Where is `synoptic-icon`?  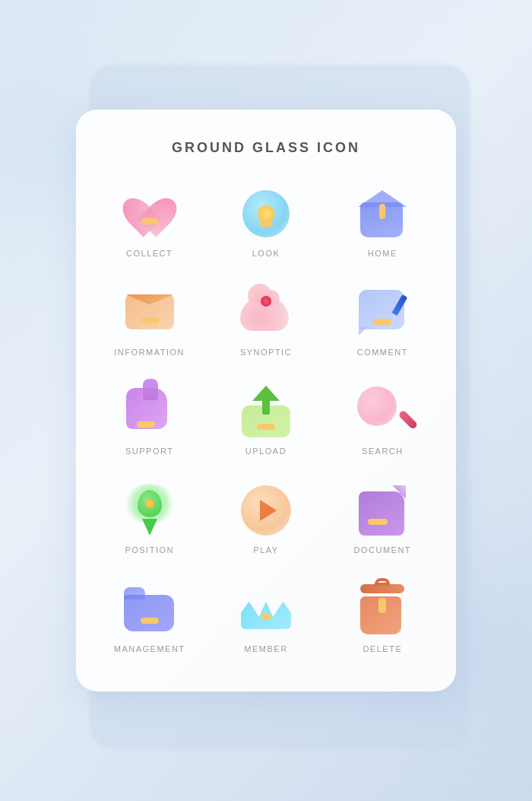 synoptic-icon is located at coordinates (266, 313).